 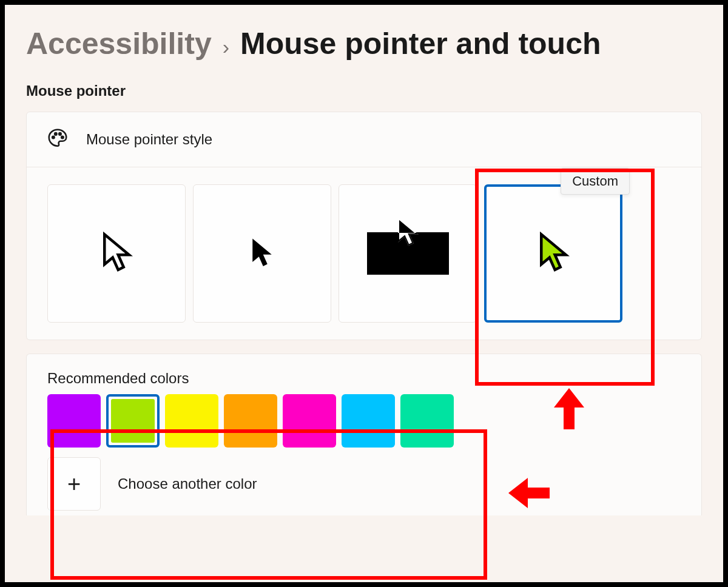 I want to click on color-swatch-orange, so click(x=251, y=421).